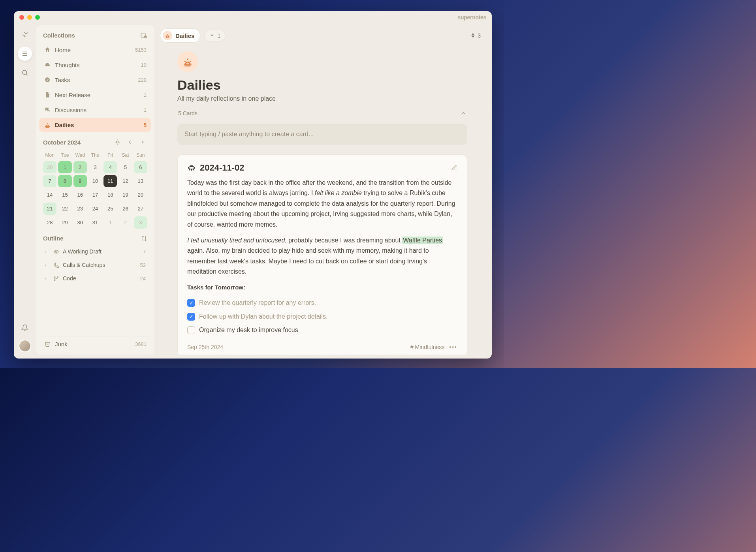 This screenshot has height=552, width=756. What do you see at coordinates (80, 195) in the screenshot?
I see `calendar-day: 16` at bounding box center [80, 195].